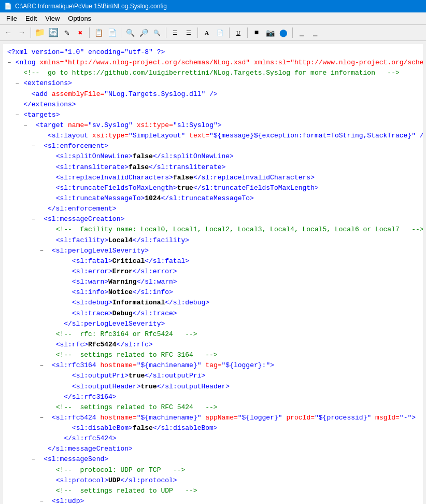 This screenshot has width=426, height=504. Describe the element at coordinates (213, 33) in the screenshot. I see `toolbar: ← → 📁 🔄 ✎ ✖ 📋 📄 🔍 🔎 🔍 ☰ ☰ A 📄 U ■ 📷 ⬤ ⎯ …` at that location.